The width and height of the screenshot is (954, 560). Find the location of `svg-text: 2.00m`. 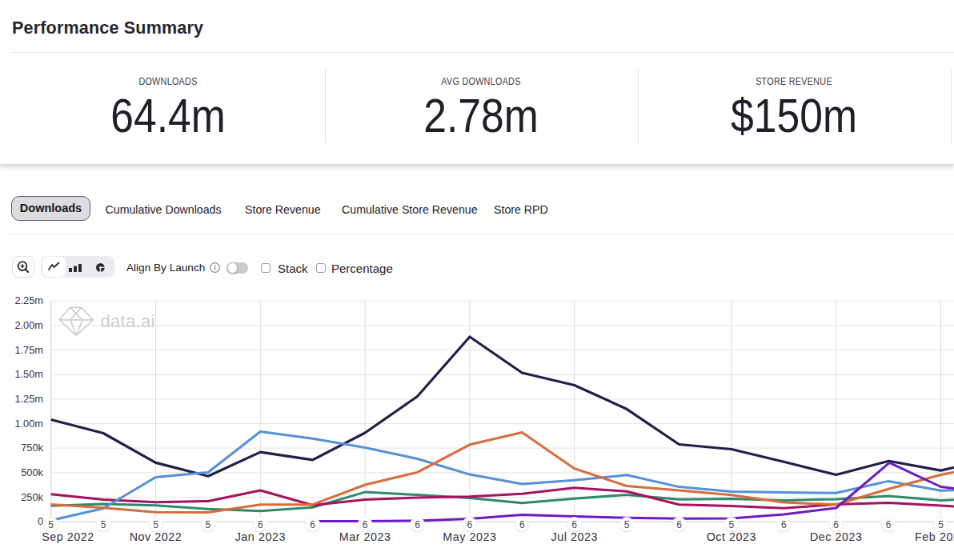

svg-text: 2.00m is located at coordinates (29, 325).